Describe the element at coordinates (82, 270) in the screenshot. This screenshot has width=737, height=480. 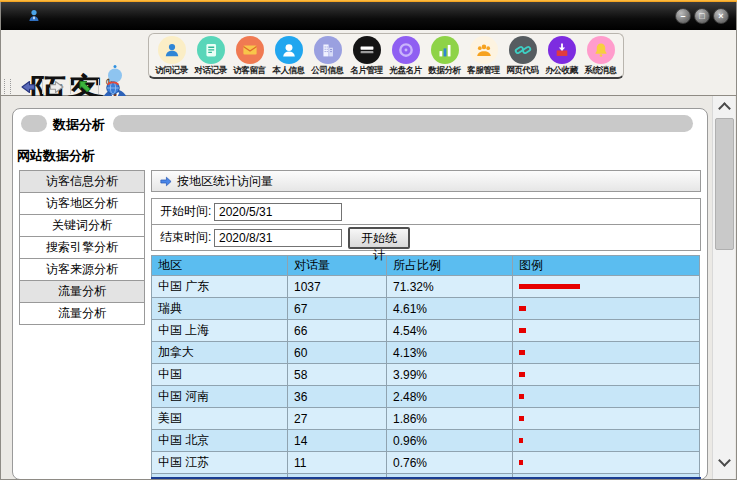
I see `sidebar-item: 访客来源分析` at that location.